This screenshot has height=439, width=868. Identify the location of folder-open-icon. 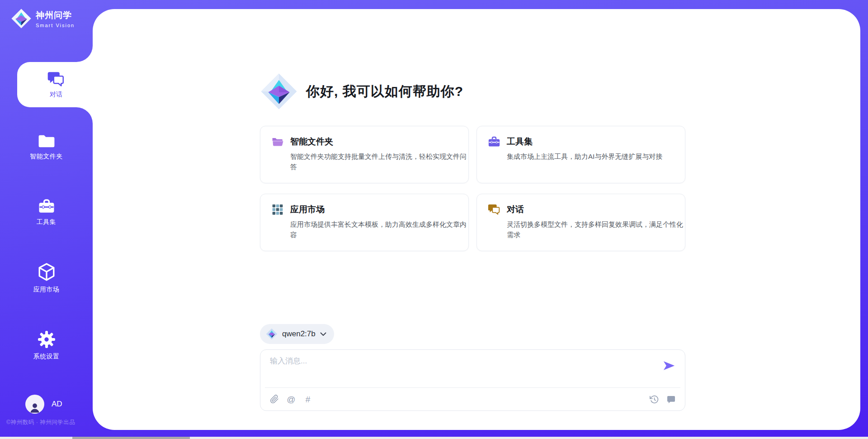
(278, 142).